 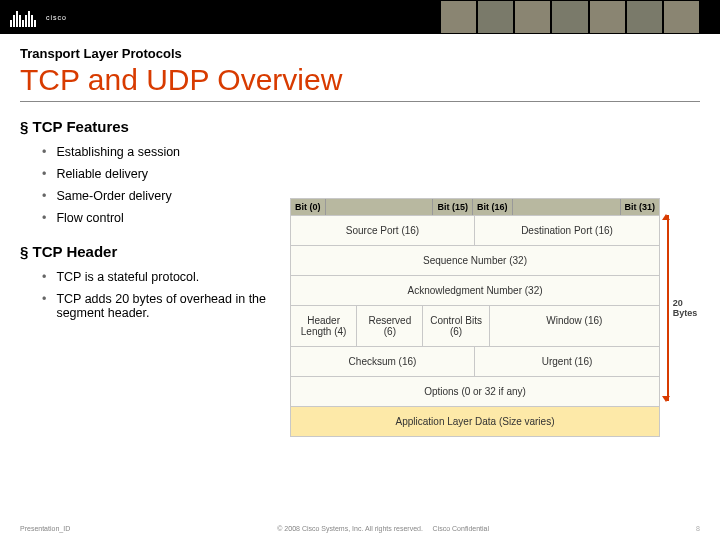 What do you see at coordinates (383, 362) in the screenshot?
I see `header-field: Checksum (16)` at bounding box center [383, 362].